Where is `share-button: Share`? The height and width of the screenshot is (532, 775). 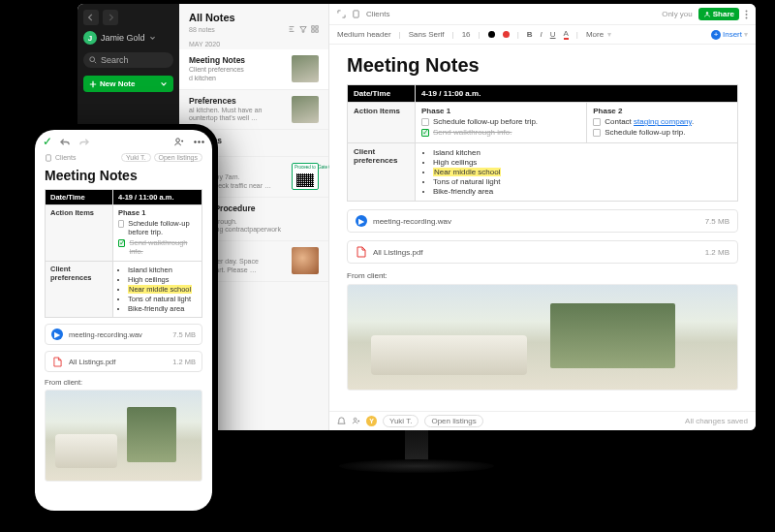 share-button: Share is located at coordinates (719, 14).